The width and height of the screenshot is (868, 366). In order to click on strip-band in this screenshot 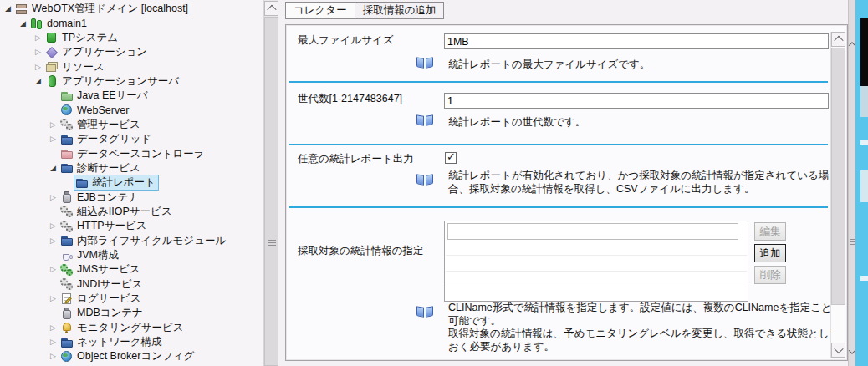, I will do `click(865, 278)`.